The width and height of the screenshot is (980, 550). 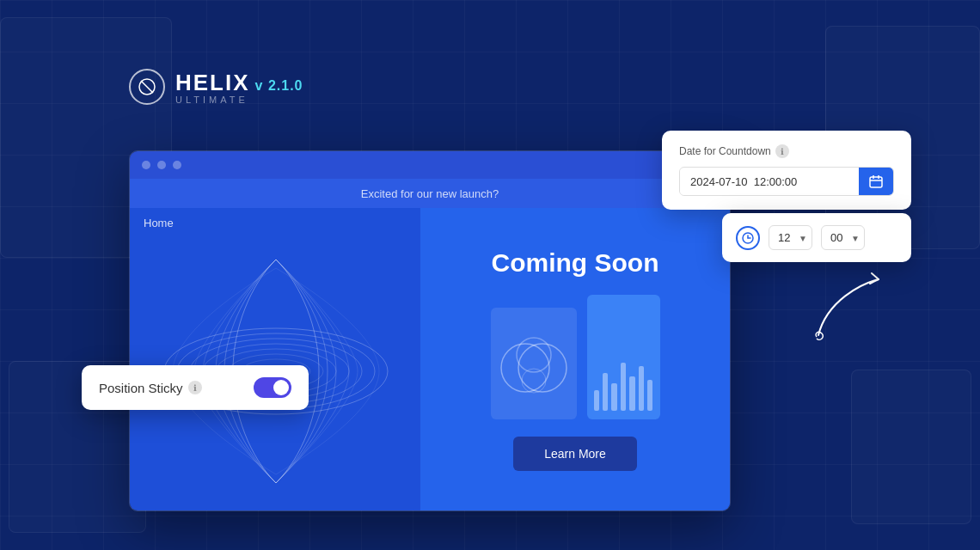 What do you see at coordinates (279, 86) in the screenshot?
I see `logo-version: v 2.1.0` at bounding box center [279, 86].